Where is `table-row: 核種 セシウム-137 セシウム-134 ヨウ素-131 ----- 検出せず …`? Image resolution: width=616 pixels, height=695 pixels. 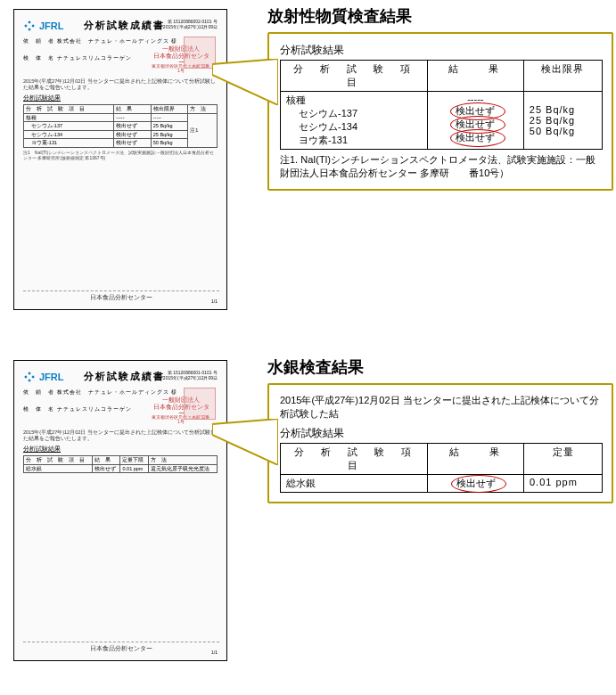 table-row: 核種 セシウム-137 セシウム-134 ヨウ素-131 ----- 検出せず … is located at coordinates (442, 121).